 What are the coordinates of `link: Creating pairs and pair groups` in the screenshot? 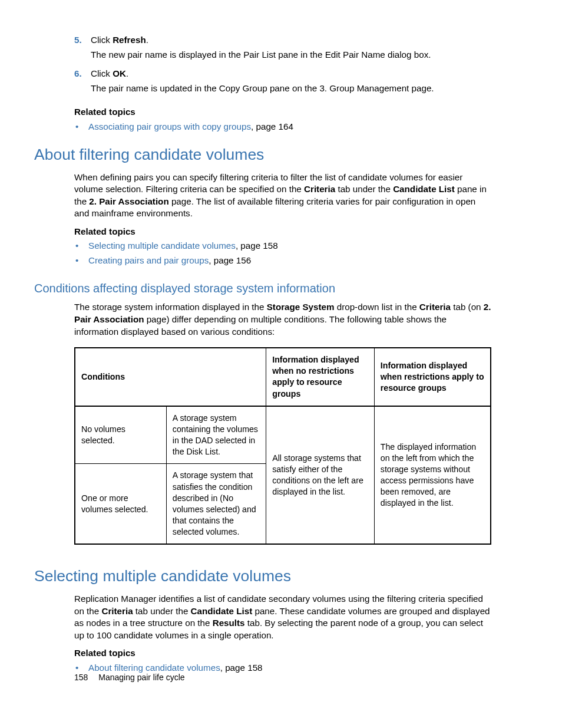 It's located at (148, 261).